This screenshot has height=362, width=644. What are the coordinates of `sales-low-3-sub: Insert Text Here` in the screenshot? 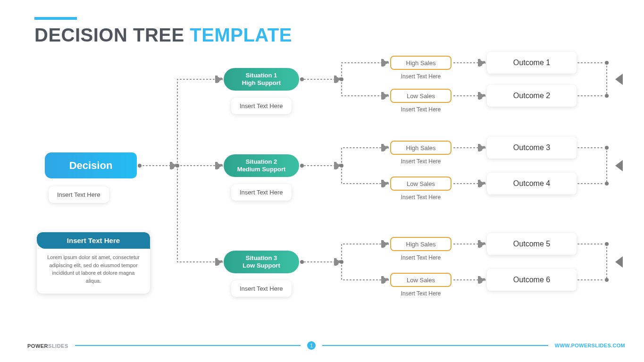 It's located at (421, 294).